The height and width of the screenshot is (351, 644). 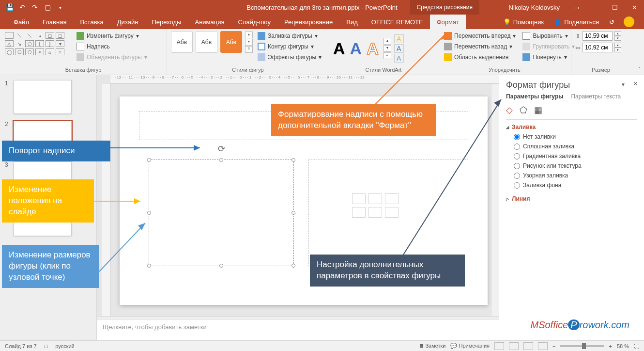 What do you see at coordinates (128, 22) in the screenshot?
I see `tab-design: Дизайн` at bounding box center [128, 22].